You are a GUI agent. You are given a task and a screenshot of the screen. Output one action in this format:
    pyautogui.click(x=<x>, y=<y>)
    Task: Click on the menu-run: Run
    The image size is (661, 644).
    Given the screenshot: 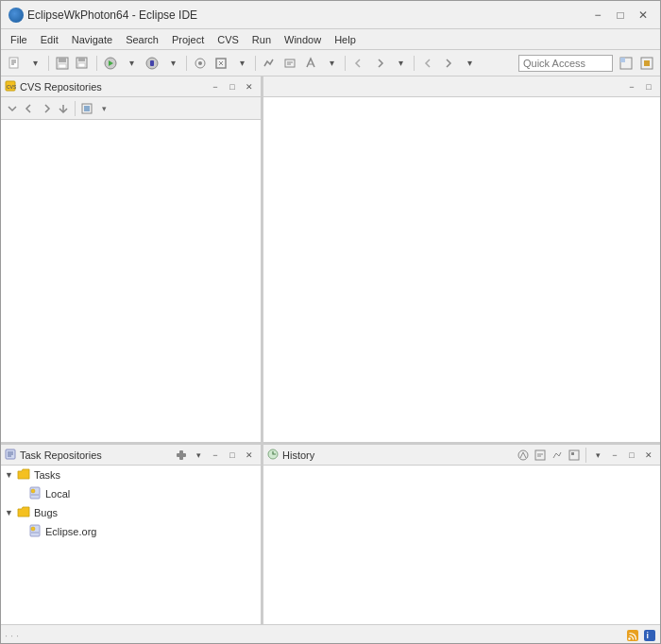 What is the action you would take?
    pyautogui.click(x=262, y=40)
    